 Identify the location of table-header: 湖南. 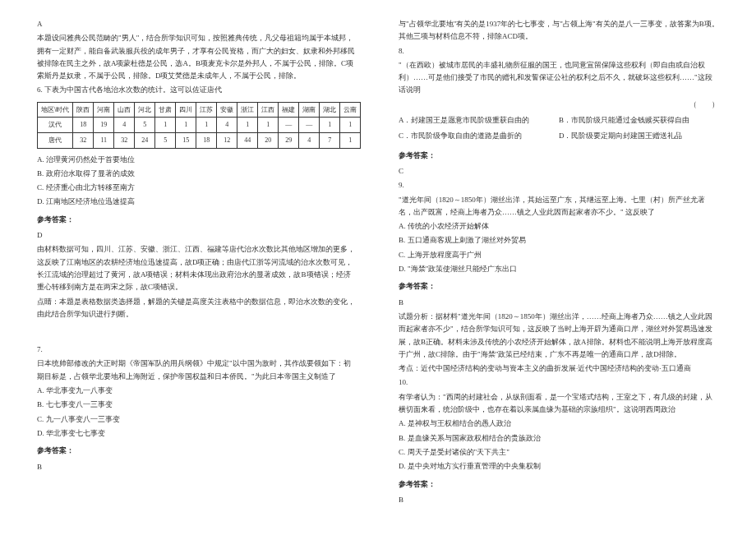
(309, 110).